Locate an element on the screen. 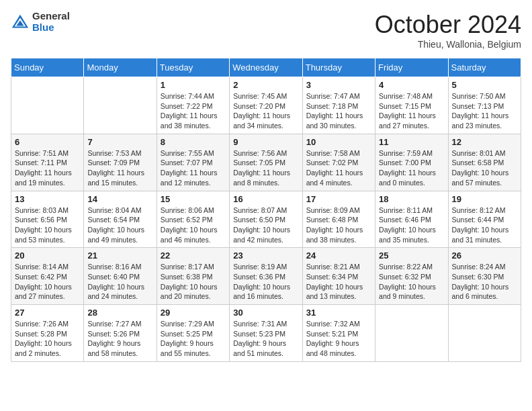  day-cell: 25Sunrise: 8:22 AM Sunset: 6:32 PM Dayli… is located at coordinates (412, 277).